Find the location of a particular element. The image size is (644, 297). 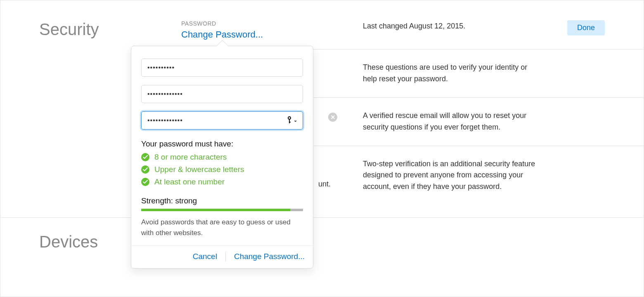

devices-section: Devices is located at coordinates (322, 234).